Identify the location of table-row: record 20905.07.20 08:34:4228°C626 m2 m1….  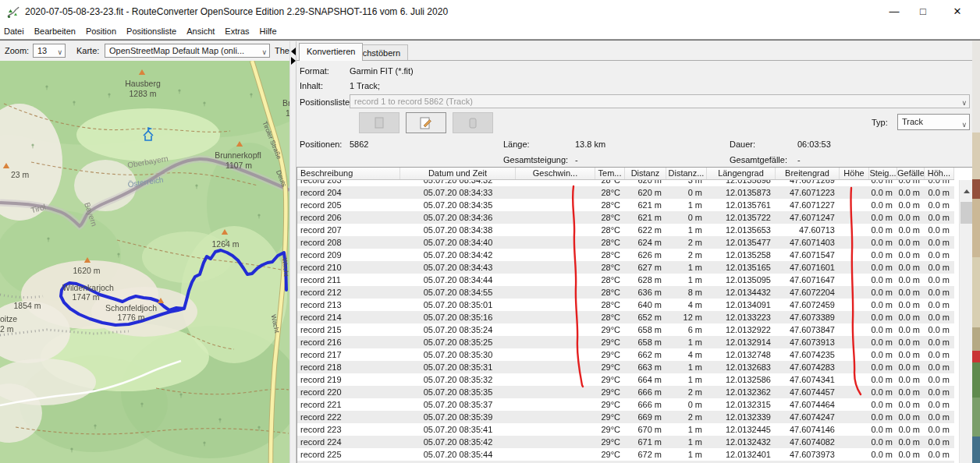
(626, 255).